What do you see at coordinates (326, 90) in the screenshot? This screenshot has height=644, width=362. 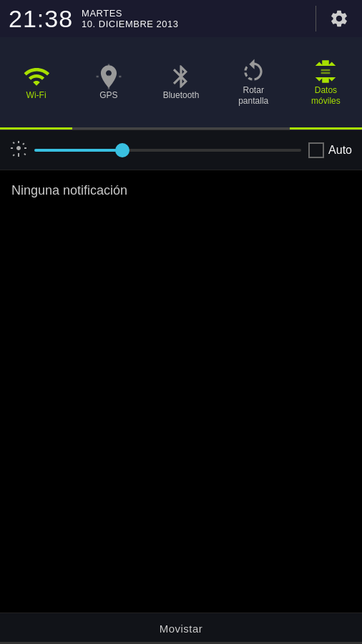 I see `data-label-line1: Datos` at bounding box center [326, 90].